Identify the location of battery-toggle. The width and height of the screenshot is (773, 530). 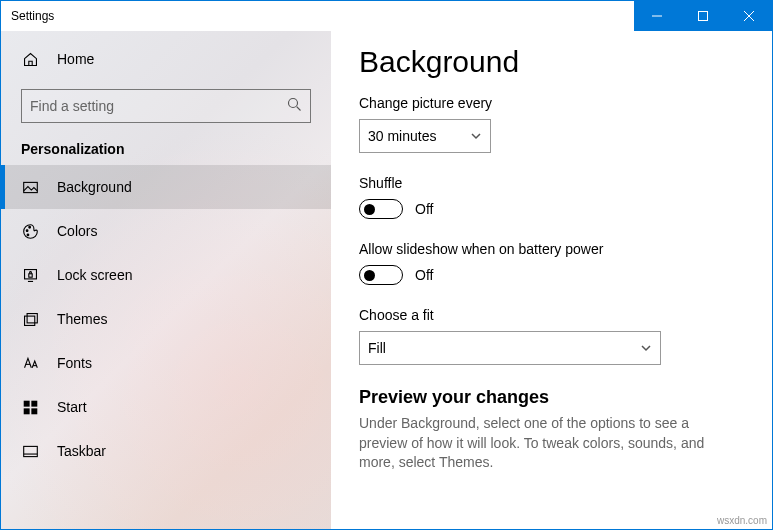
(381, 275).